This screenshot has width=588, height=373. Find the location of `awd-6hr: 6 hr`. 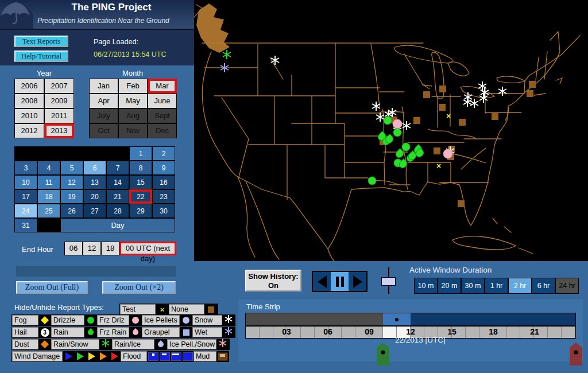

awd-6hr: 6 hr is located at coordinates (543, 286).